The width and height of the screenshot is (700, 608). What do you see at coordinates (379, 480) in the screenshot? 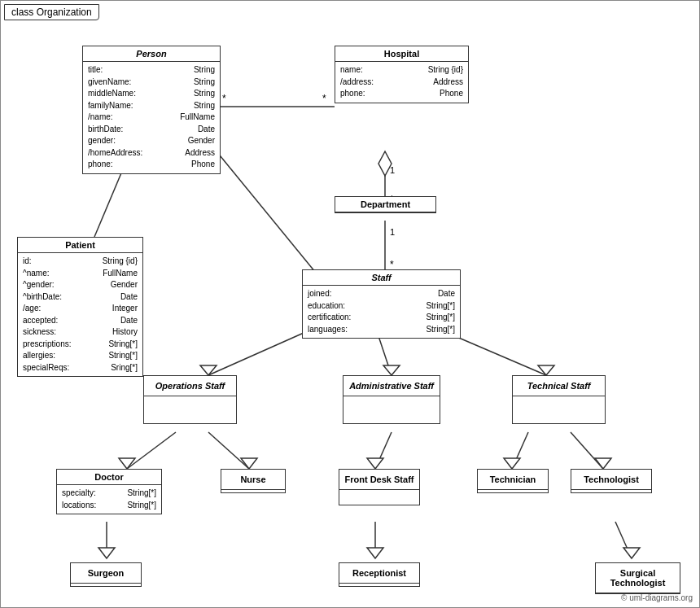
I see `class-front-desk-header: Front Desk Staff` at bounding box center [379, 480].